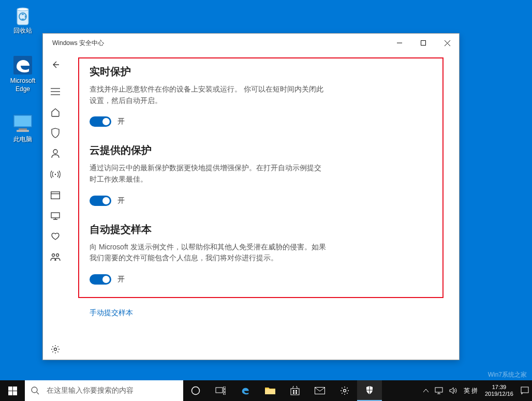 Image resolution: width=532 pixels, height=401 pixels. I want to click on taskbar-search: 在这里输入你要搜索的内容, so click(104, 391).